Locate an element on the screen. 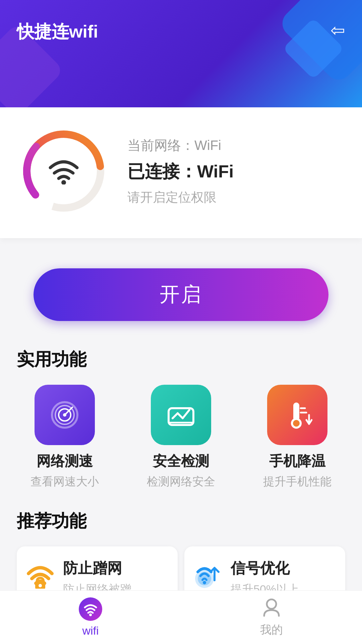 Image resolution: width=362 pixels, height=644 pixels. back-button: ⇦ is located at coordinates (338, 30).